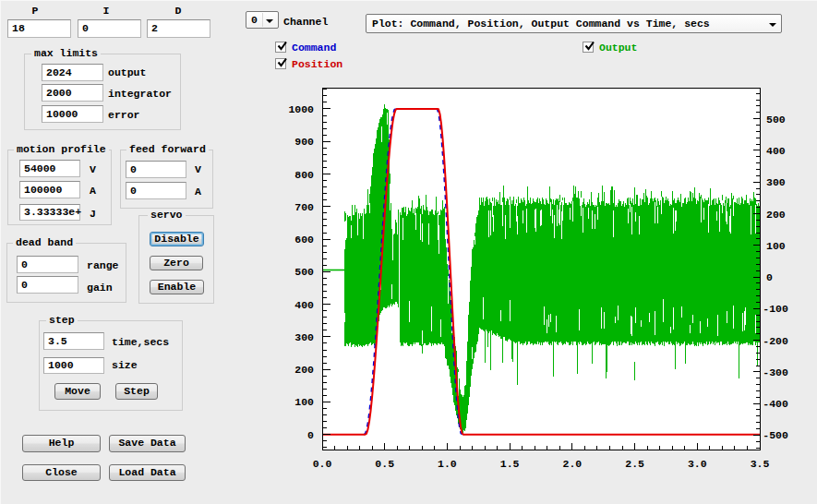  What do you see at coordinates (775, 404) in the screenshot?
I see `svg-text: -400` at bounding box center [775, 404].